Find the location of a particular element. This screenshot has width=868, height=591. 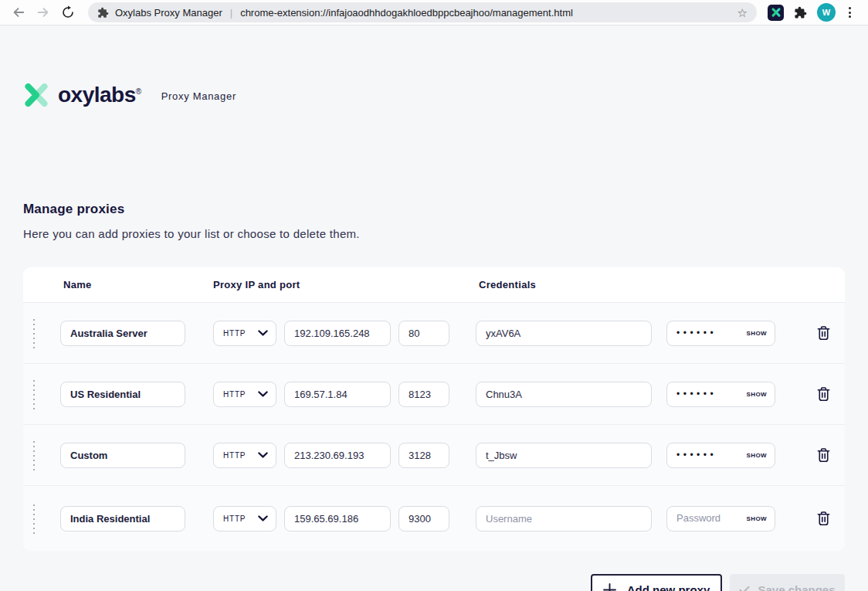

page-title: Manage proxies is located at coordinates (74, 209).